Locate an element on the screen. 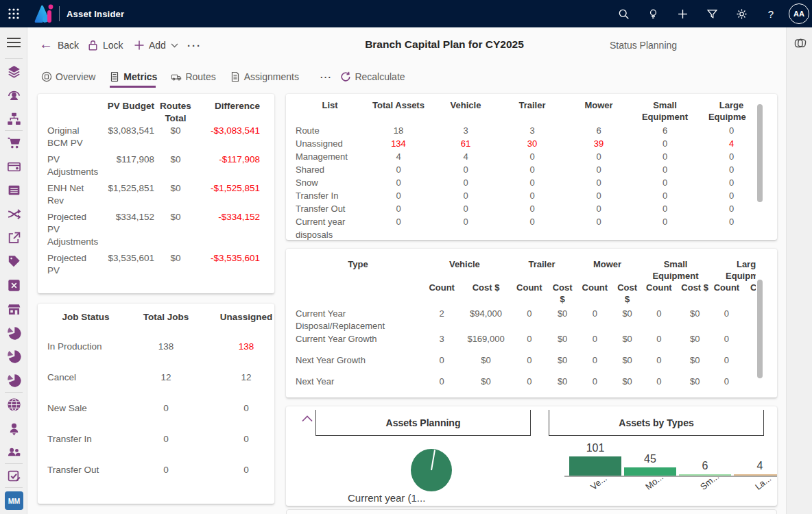 This screenshot has height=514, width=812. tab-overview: Overview is located at coordinates (69, 77).